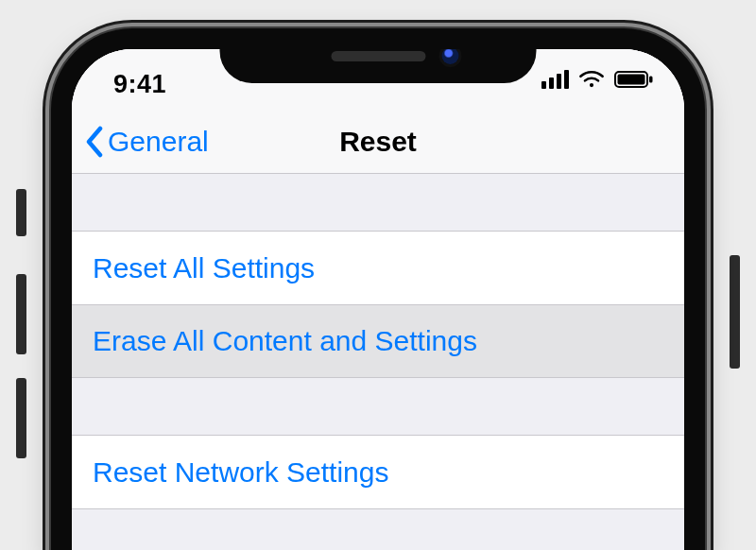 This screenshot has height=550, width=756. Describe the element at coordinates (597, 79) in the screenshot. I see `status-indicators` at that location.